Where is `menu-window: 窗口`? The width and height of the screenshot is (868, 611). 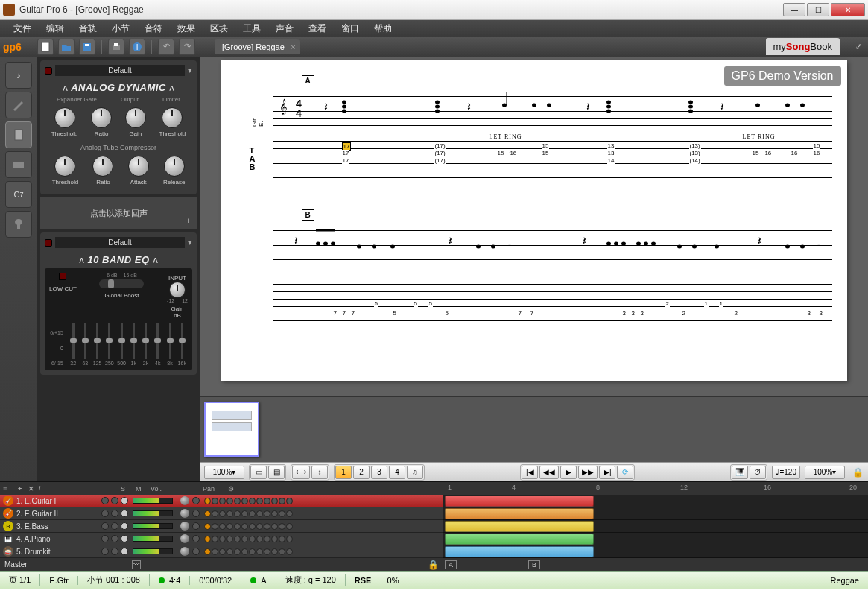
menu-window: 窗口 is located at coordinates (350, 28).